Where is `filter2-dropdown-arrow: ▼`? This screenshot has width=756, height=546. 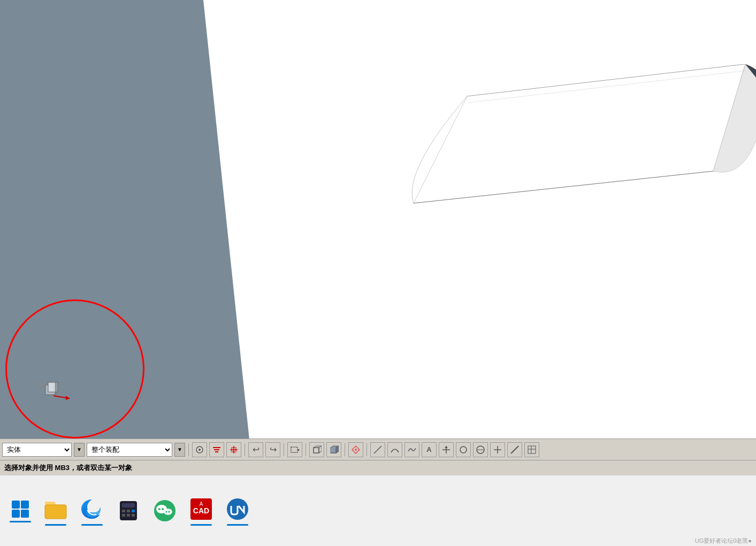
filter2-dropdown-arrow: ▼ is located at coordinates (180, 450).